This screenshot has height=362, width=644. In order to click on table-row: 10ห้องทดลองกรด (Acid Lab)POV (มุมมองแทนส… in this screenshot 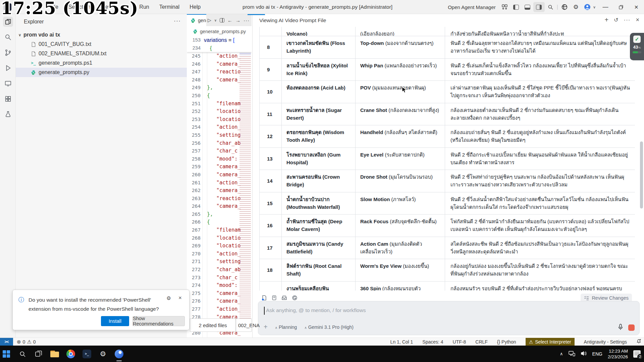, I will do `click(447, 92)`.